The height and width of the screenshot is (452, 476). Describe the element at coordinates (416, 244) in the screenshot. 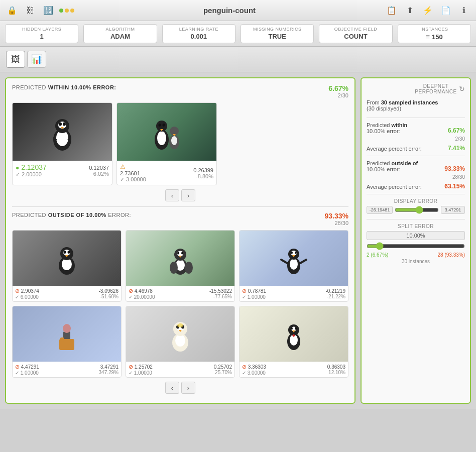

I see `split-error-section: SPLIT ERROR 10.00% 2 (6.67%) 28 (93.33%)…` at that location.